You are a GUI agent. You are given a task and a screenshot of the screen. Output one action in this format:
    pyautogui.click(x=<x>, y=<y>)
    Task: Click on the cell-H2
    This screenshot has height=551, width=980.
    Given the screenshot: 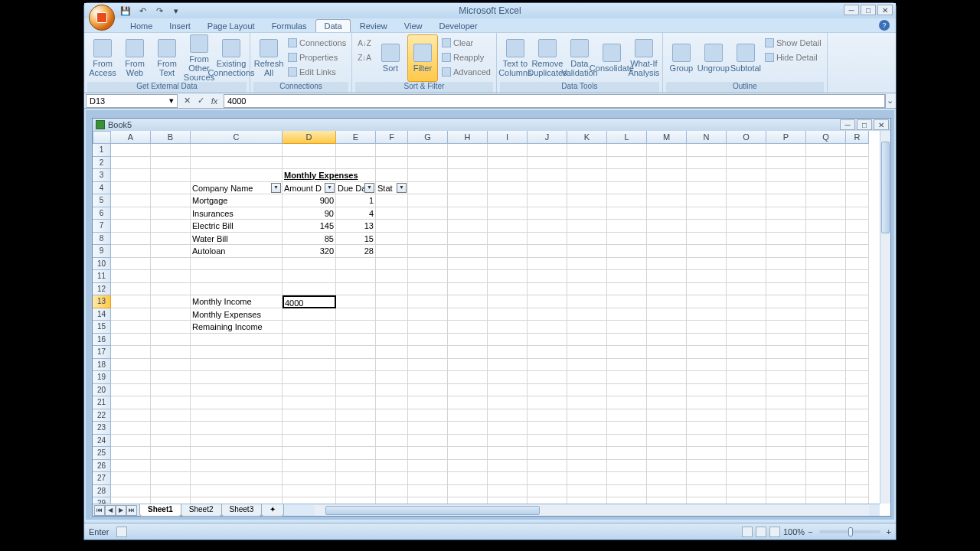 What is the action you would take?
    pyautogui.click(x=468, y=164)
    